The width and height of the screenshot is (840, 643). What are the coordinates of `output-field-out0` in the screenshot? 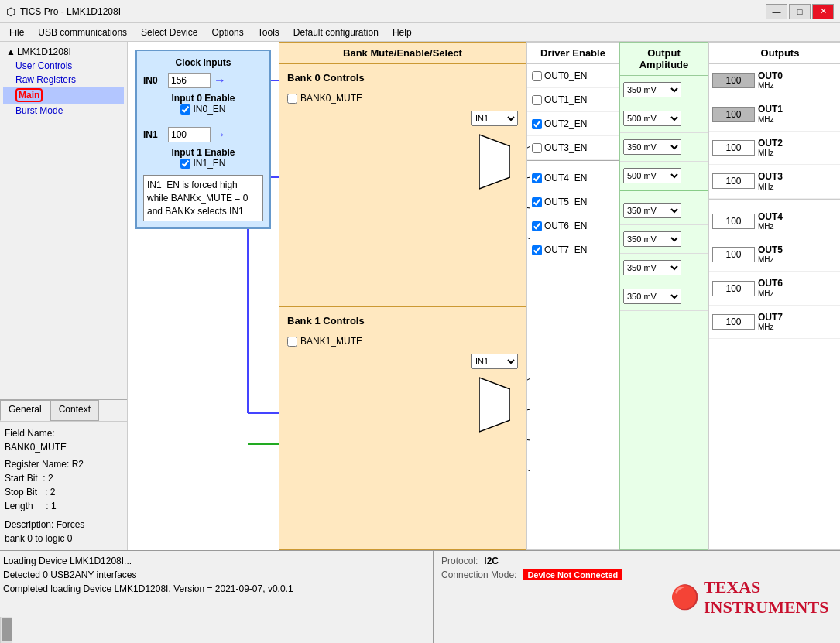 It's located at (734, 80).